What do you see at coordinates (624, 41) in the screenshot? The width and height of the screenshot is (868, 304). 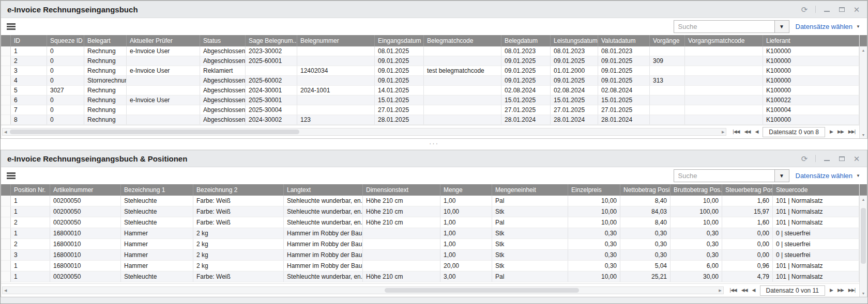 I see `column-header: Valutadatum` at bounding box center [624, 41].